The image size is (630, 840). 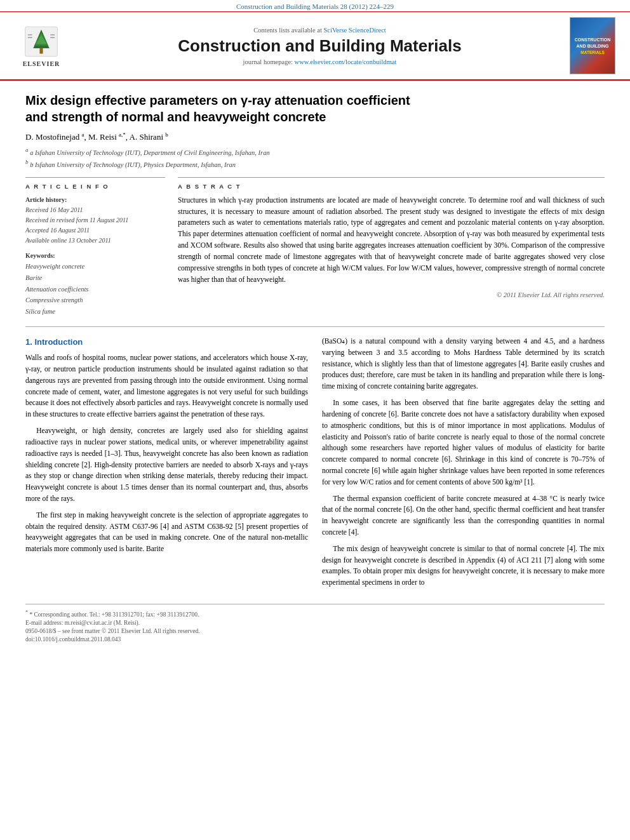 What do you see at coordinates (320, 30) in the screenshot?
I see `sciverse-line: Contents lists available at SciVerse Sci…` at bounding box center [320, 30].